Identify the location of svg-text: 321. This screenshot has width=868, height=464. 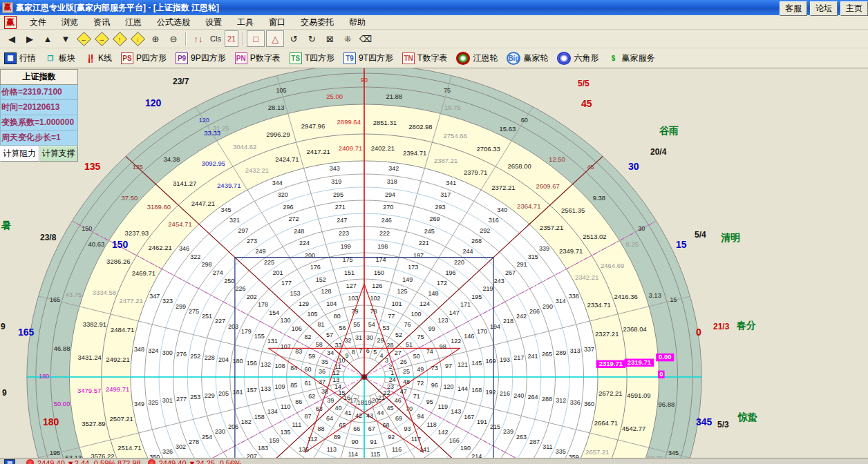
(235, 220).